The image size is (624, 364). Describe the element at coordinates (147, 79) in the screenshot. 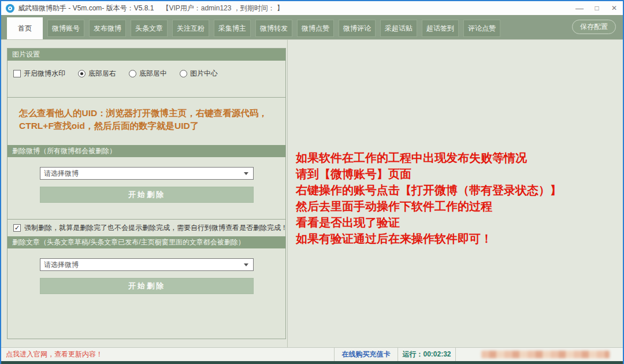

I see `image-settings-row: 开启微博水印 底部居右底部居中图片中心` at that location.